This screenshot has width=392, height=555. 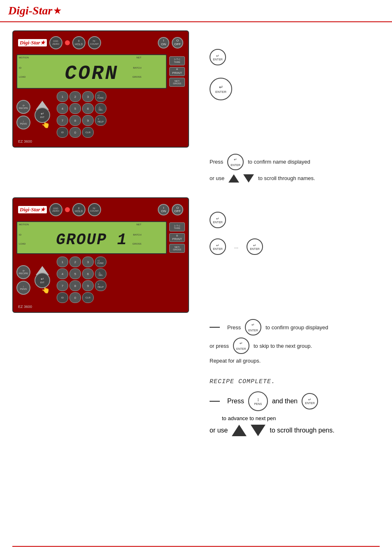 What do you see at coordinates (101, 43) in the screenshot?
I see `device-top-row-1: Digi-Star★ ⊙0⊙ZERO IIHOLD 76⁻COUNT ION O…` at bounding box center [101, 43].